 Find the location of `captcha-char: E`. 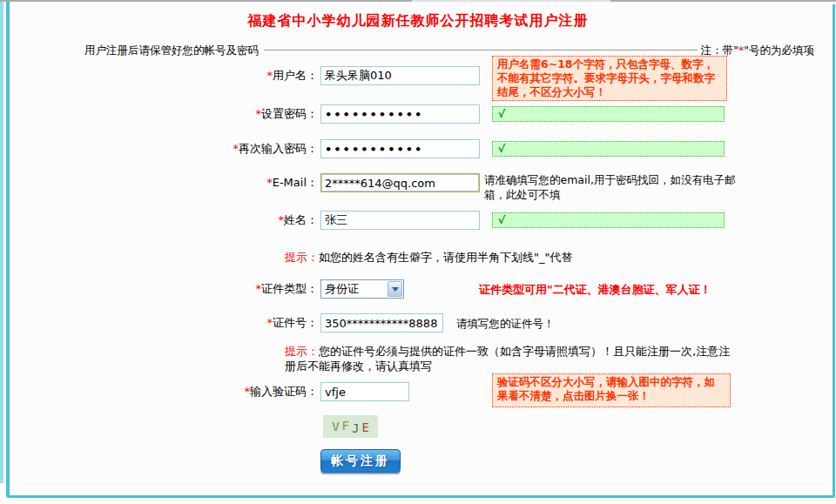

captcha-char: E is located at coordinates (365, 427).